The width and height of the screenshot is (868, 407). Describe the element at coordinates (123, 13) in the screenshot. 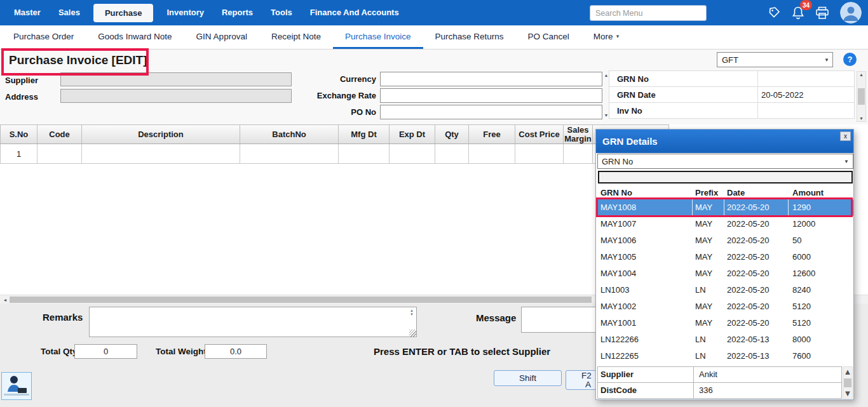

I see `menu-purchase: Purchase` at that location.